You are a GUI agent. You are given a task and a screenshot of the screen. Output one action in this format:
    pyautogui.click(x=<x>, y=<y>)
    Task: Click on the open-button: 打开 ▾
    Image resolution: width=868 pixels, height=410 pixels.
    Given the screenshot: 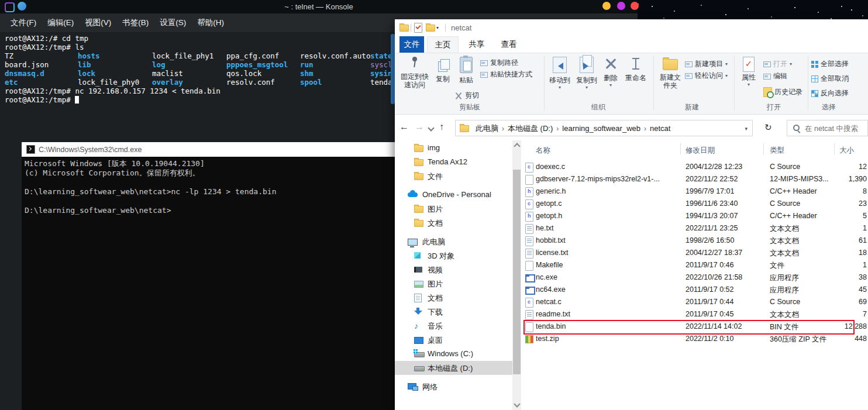 What is the action you would take?
    pyautogui.click(x=778, y=64)
    